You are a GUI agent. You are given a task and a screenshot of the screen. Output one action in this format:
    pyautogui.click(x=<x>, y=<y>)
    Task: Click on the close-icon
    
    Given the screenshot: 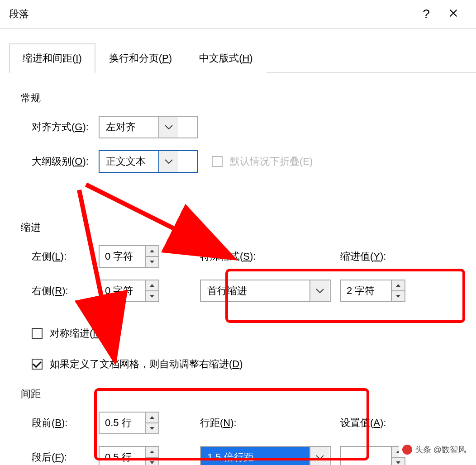 What is the action you would take?
    pyautogui.click(x=453, y=13)
    